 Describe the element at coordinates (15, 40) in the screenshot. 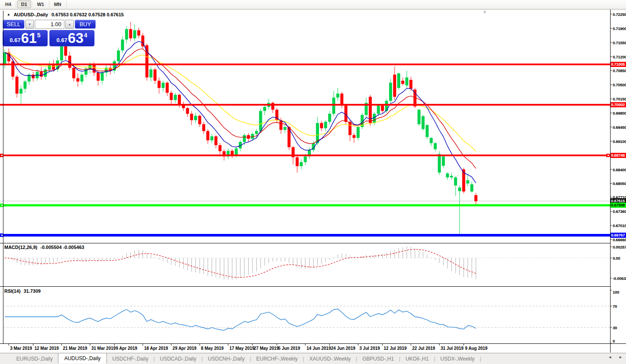

I see `sell-price-prefix: 0.67` at that location.